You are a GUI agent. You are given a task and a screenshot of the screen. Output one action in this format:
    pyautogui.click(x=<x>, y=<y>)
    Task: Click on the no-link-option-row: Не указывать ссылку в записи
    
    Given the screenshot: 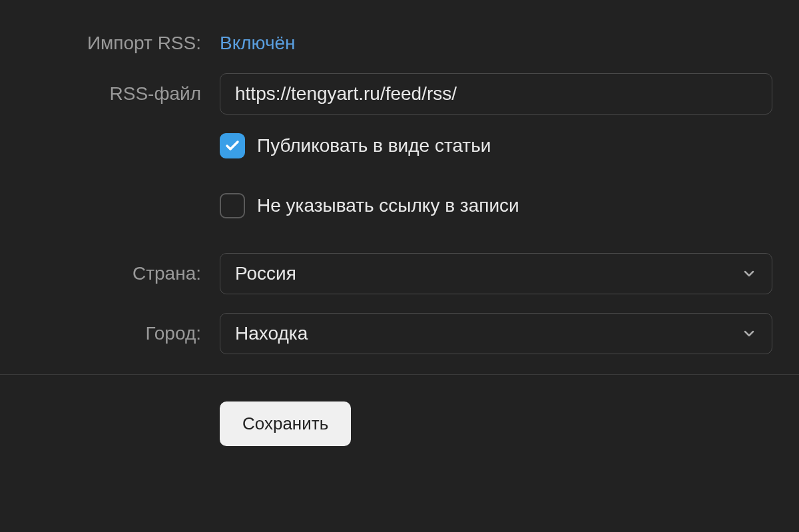 What is the action you would take?
    pyautogui.click(x=400, y=214)
    